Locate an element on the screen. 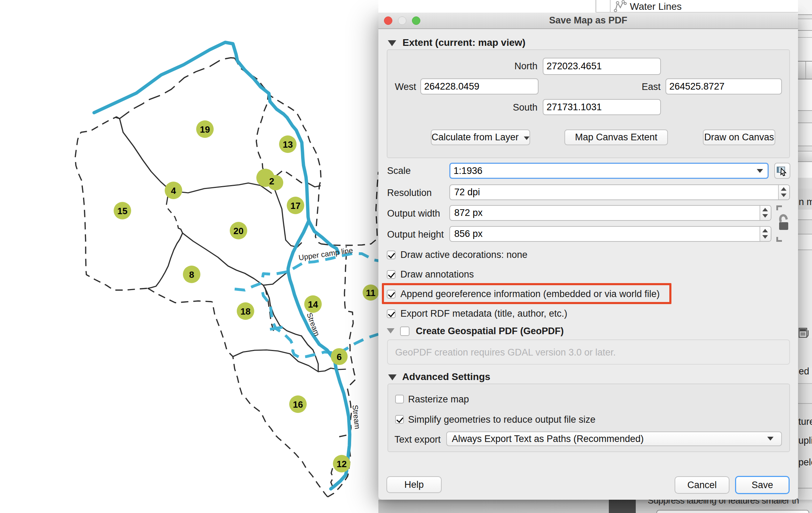 This screenshot has height=513, width=812. svg-text: 16 is located at coordinates (298, 405).